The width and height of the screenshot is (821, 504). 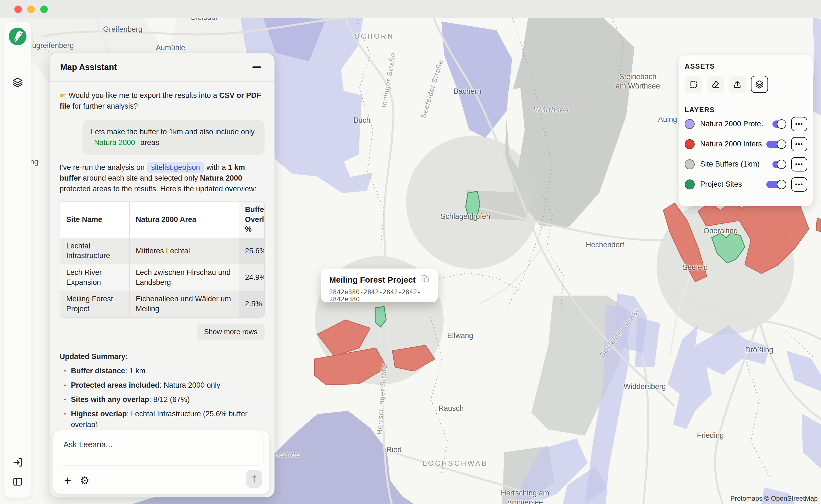 What do you see at coordinates (95, 278) in the screenshot?
I see `table-cell: Lech River Expansion` at bounding box center [95, 278].